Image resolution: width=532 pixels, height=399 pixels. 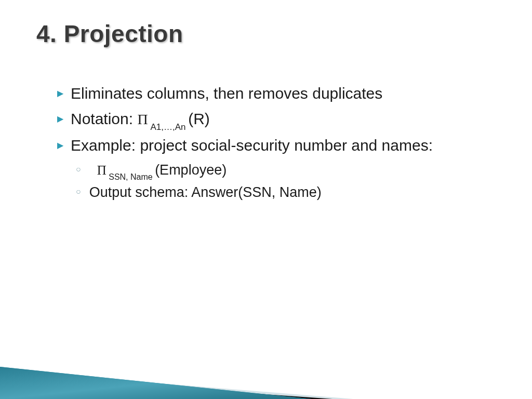 I want to click on sub-bullet-item: ○ Output schema: Answer(SSN, Name), so click(x=288, y=192).